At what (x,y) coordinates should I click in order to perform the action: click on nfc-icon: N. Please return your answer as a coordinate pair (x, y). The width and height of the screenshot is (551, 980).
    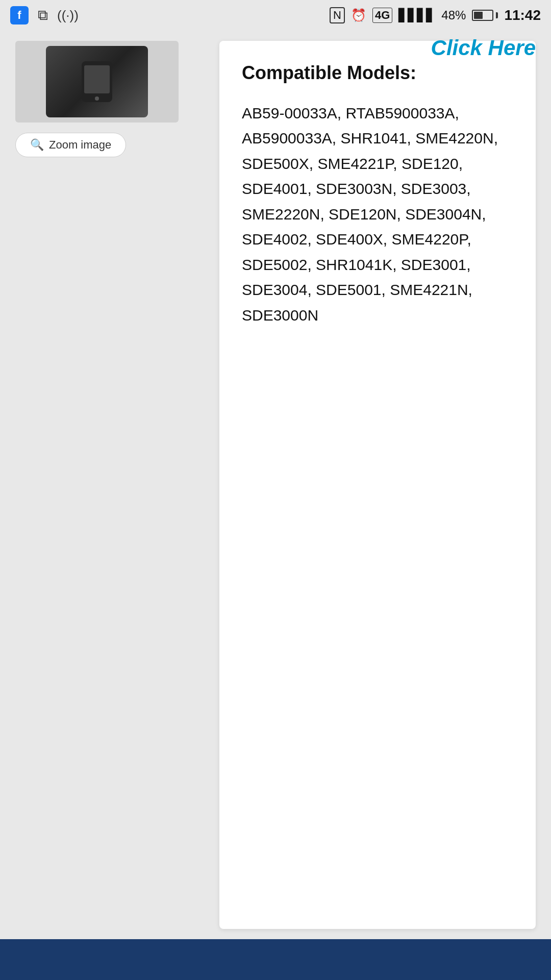
    Looking at the image, I should click on (337, 15).